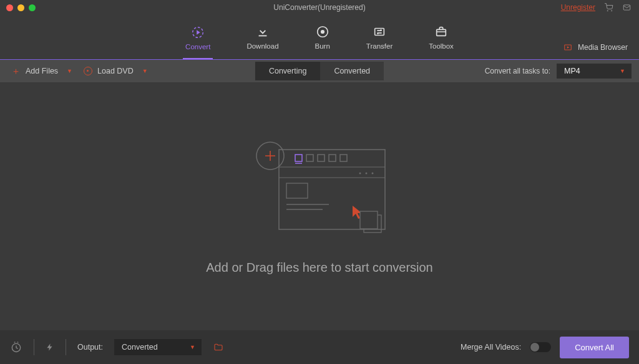  Describe the element at coordinates (320, 268) in the screenshot. I see `drop-placeholder-text: Add or Drag files here to start conversi…` at that location.